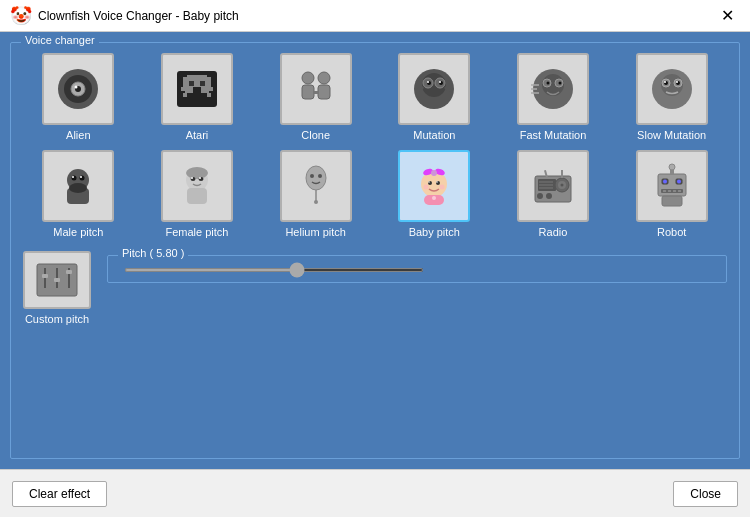 This screenshot has height=517, width=750. I want to click on voice-icon-box-alien, so click(78, 89).